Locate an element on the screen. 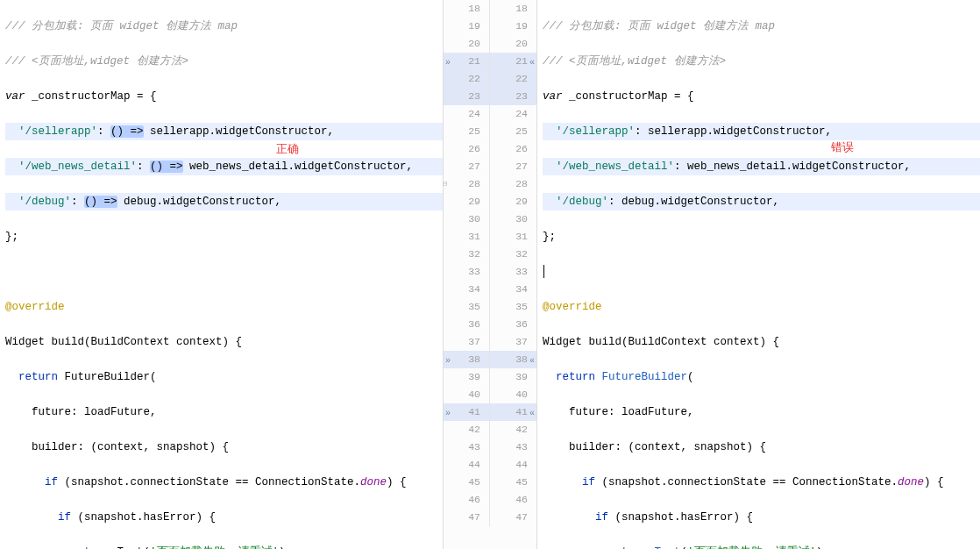 The height and width of the screenshot is (549, 980). gutter: 18 19 20 »21 22 23 24 25 26 27 ⊟28 29 30… is located at coordinates (490, 274).